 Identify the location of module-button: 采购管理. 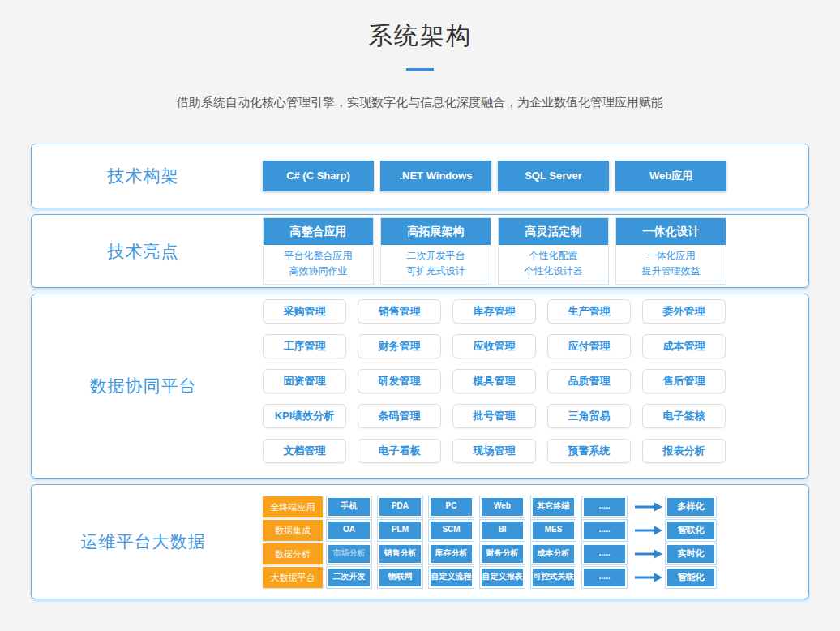
(305, 311).